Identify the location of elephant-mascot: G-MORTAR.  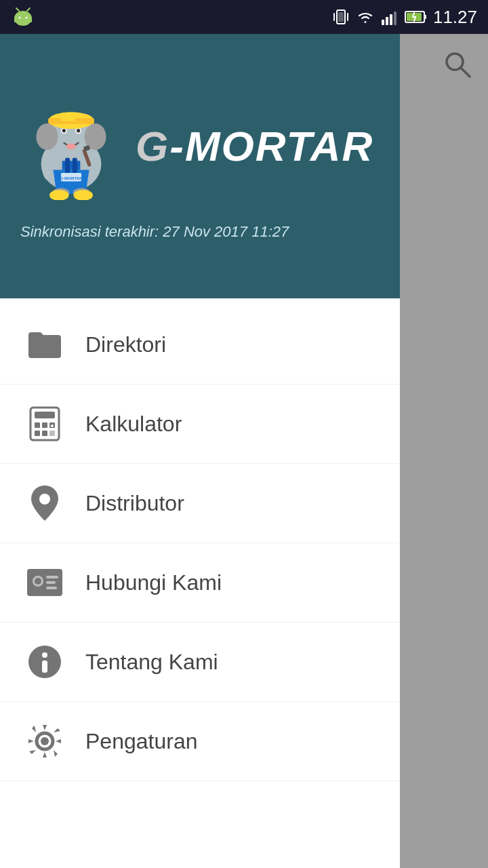
(71, 146).